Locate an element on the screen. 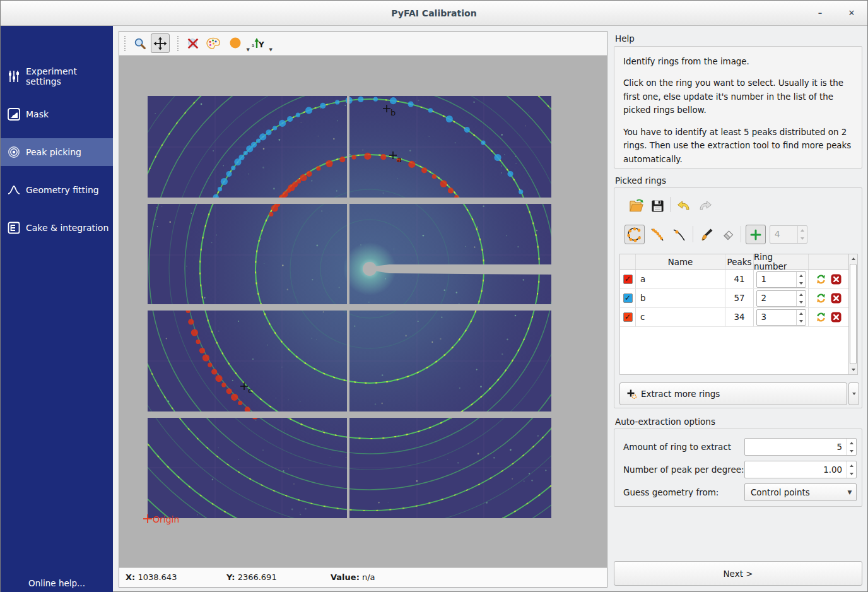  table-scrollbar is located at coordinates (853, 314).